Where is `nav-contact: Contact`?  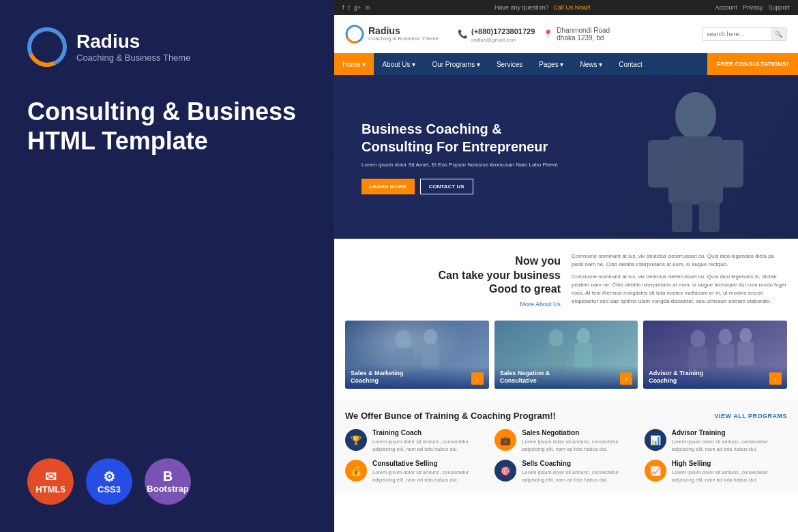
nav-contact: Contact is located at coordinates (630, 64).